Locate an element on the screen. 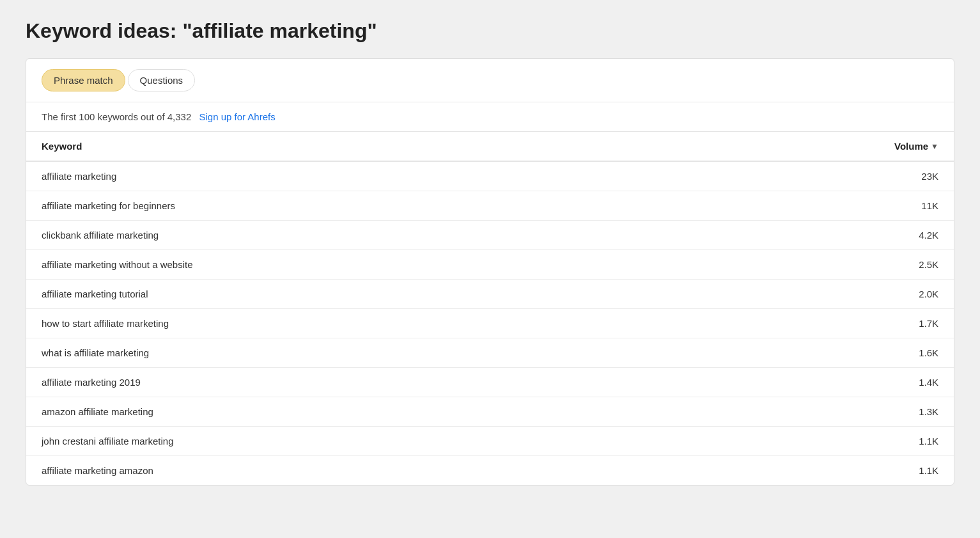  volume-cell: 2.5K is located at coordinates (919, 265).